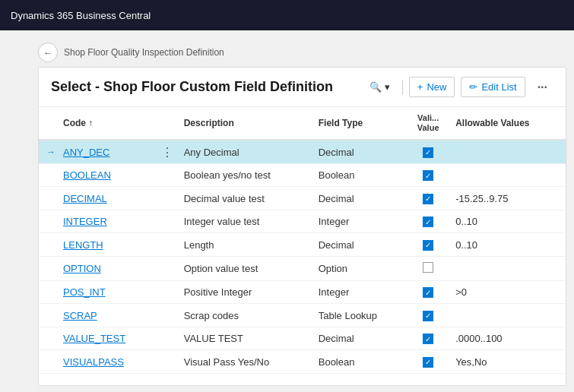 Image resolution: width=574 pixels, height=392 pixels. I want to click on table-row: →ANY_DEC⋮Any DecimalDecimal, so click(303, 152).